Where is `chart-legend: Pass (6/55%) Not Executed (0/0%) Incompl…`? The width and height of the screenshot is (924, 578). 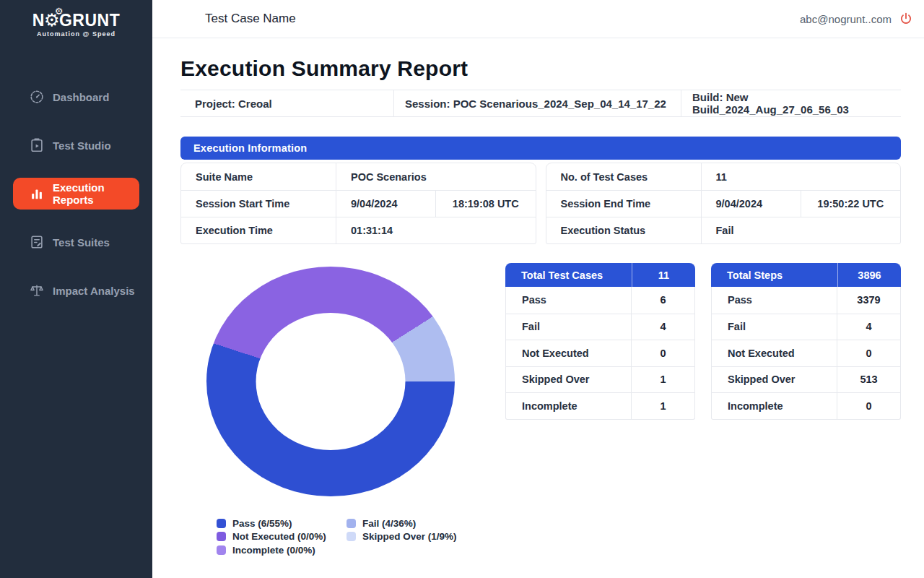 chart-legend: Pass (6/55%) Not Executed (0/0%) Incompl… is located at coordinates (361, 537).